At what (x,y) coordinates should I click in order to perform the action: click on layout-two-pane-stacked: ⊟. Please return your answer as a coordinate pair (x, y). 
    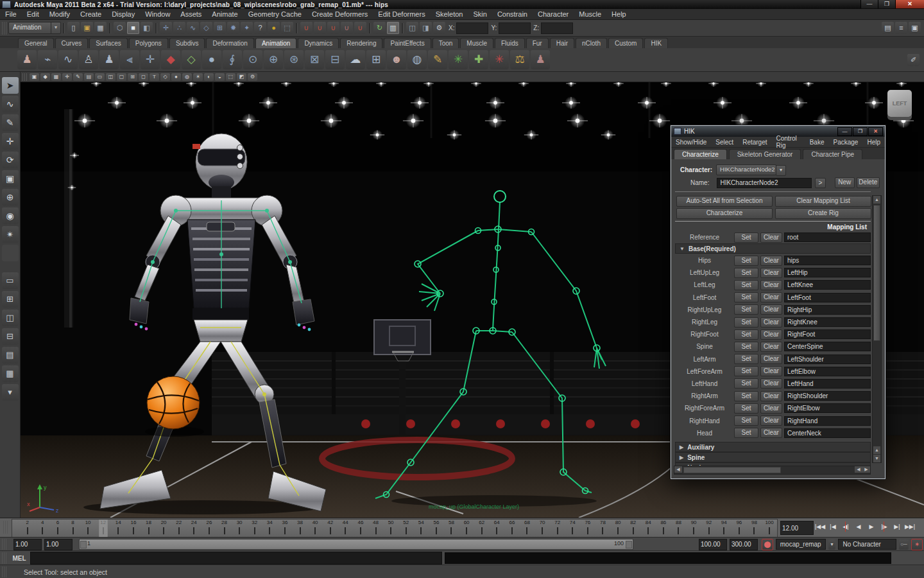
    Looking at the image, I should click on (10, 337).